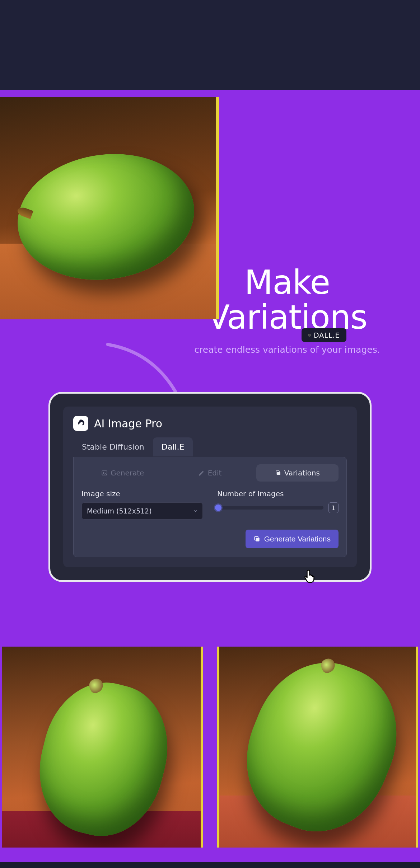 The image size is (420, 868). I want to click on field-image-size: Image size Medium (512x512), so click(142, 505).